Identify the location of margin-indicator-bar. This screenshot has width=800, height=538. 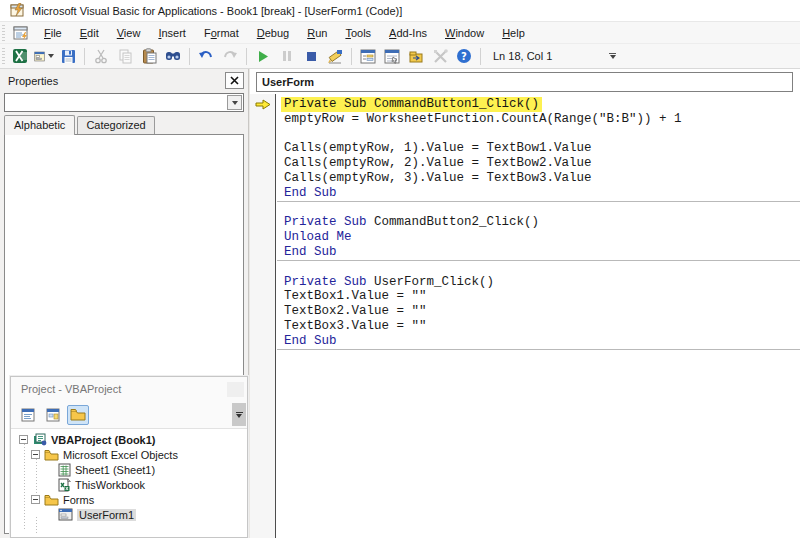
(263, 316).